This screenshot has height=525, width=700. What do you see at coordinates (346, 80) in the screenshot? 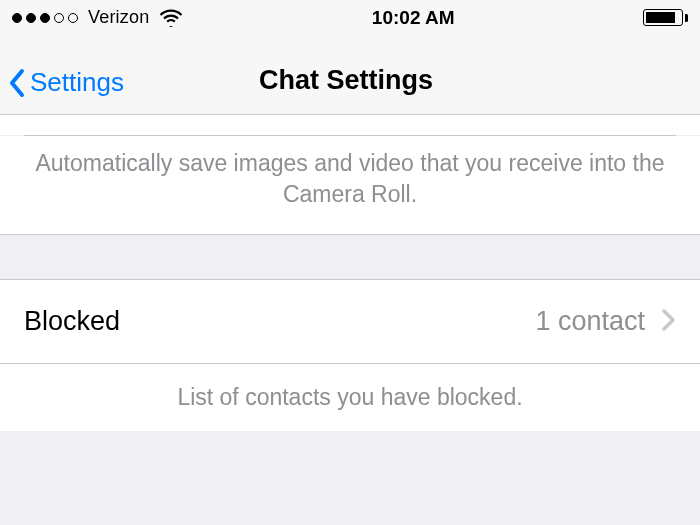
I see `page-title: Chat Settings` at bounding box center [346, 80].